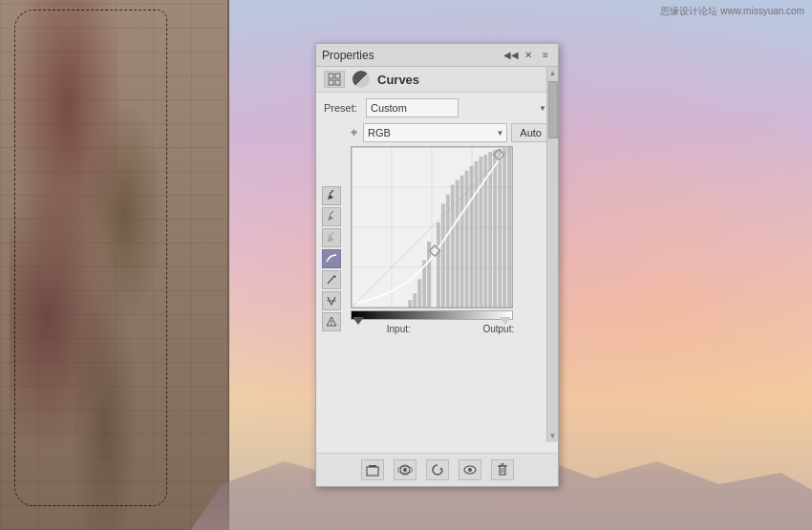 This screenshot has width=812, height=530. Describe the element at coordinates (436, 133) in the screenshot. I see `channel-select: RGB Red Green Blue` at that location.